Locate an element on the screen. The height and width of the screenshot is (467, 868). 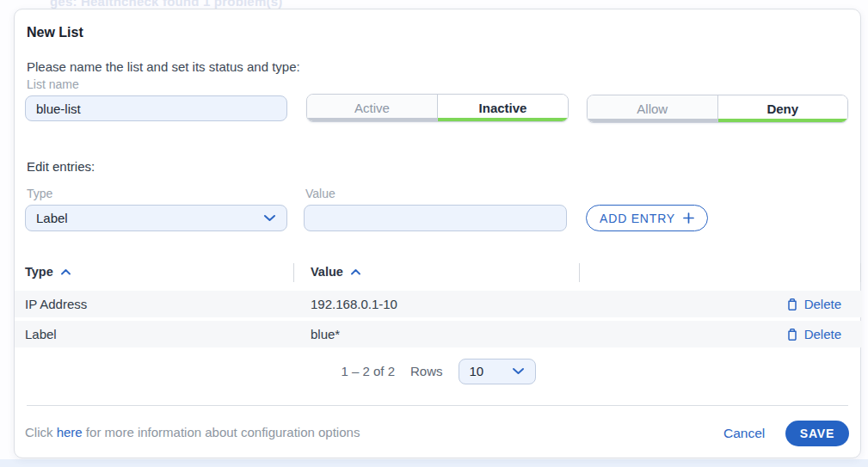
pagination: 1 – 2 of 2 Rows 10 is located at coordinates (439, 372).